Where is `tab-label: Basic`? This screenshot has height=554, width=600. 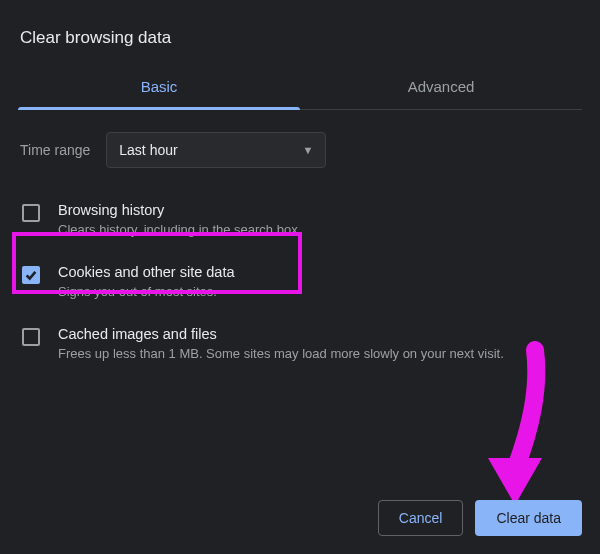 tab-label: Basic is located at coordinates (160, 86).